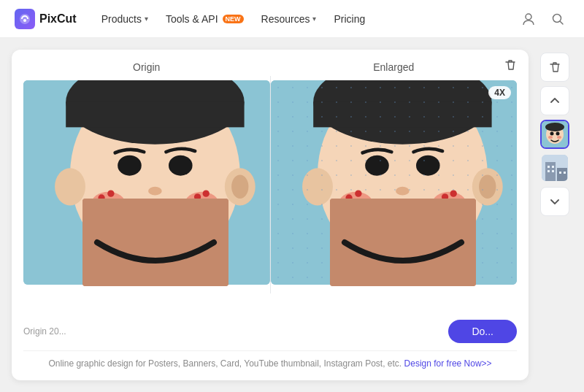  I want to click on search-icon-btn, so click(558, 19).